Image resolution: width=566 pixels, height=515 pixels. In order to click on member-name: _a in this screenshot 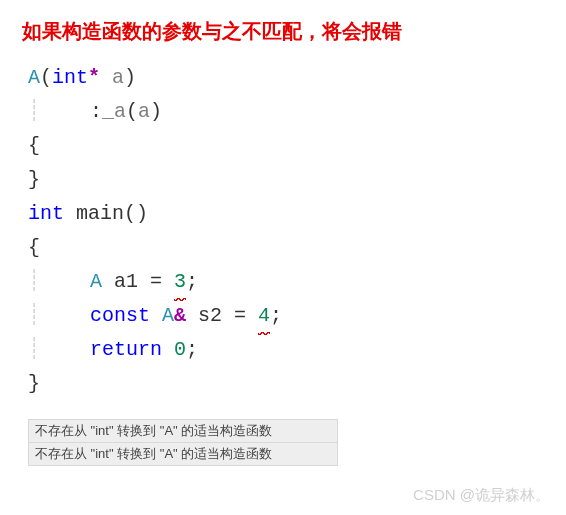, I will do `click(114, 112)`.